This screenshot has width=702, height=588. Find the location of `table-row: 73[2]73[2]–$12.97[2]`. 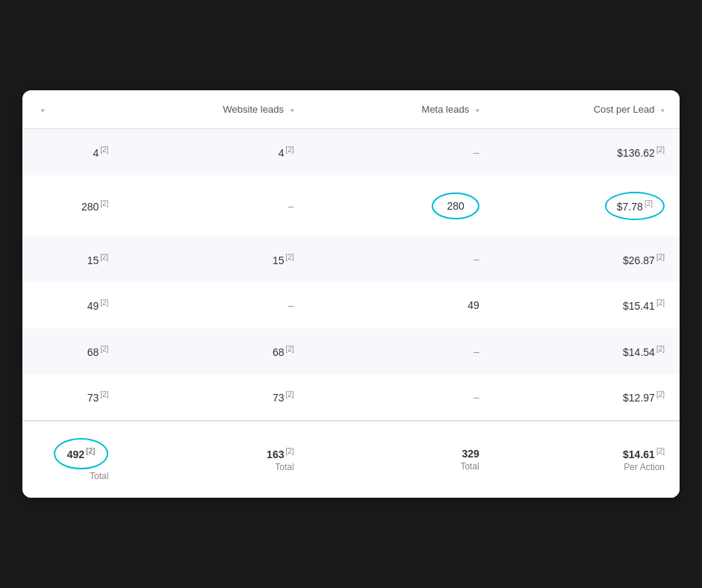

table-row: 73[2]73[2]–$12.97[2] is located at coordinates (351, 397).